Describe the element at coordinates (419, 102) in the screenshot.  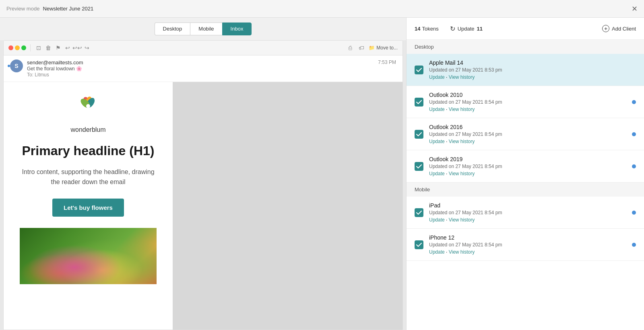
I see `client-checkbox-outlook-2010` at that location.